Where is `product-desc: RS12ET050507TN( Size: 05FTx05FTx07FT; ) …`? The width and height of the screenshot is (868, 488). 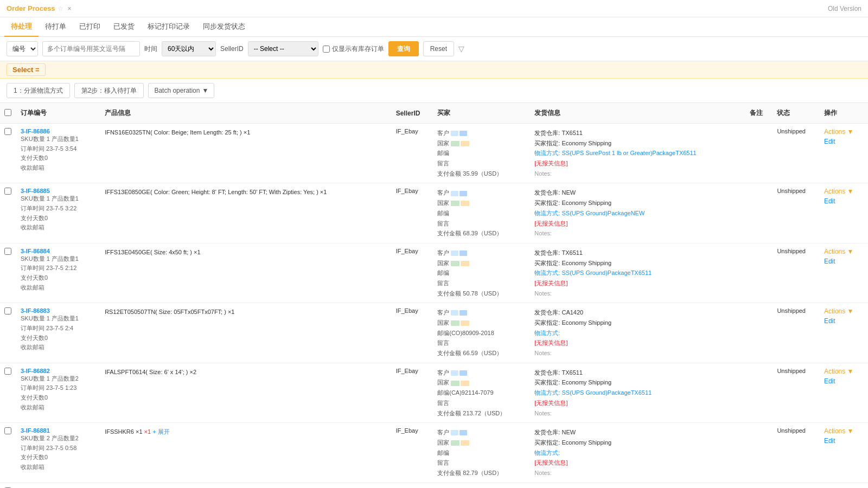 product-desc: RS12ET050507TN( Size: 05FTx05FTx07FT; ) … is located at coordinates (246, 312).